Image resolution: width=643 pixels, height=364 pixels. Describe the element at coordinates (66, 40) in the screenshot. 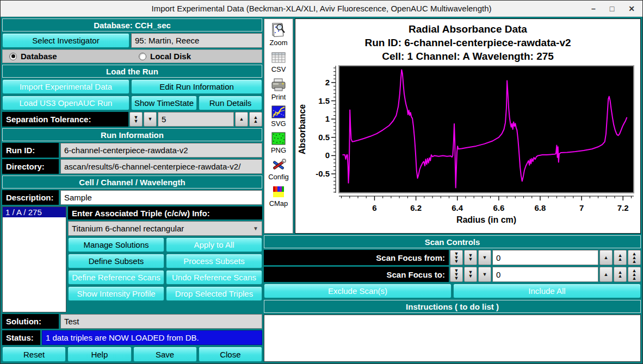

I see `select-investigator-button: Select Investigator` at that location.